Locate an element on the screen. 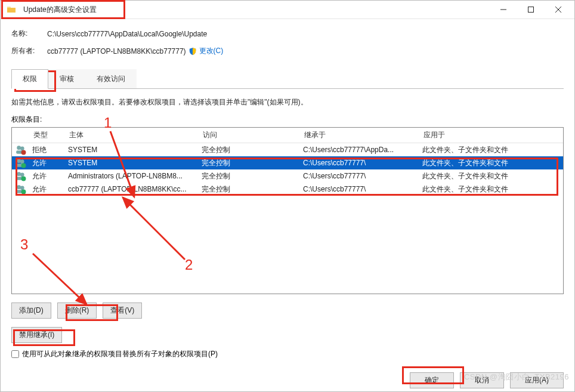  ok-button: 确定 is located at coordinates (432, 381).